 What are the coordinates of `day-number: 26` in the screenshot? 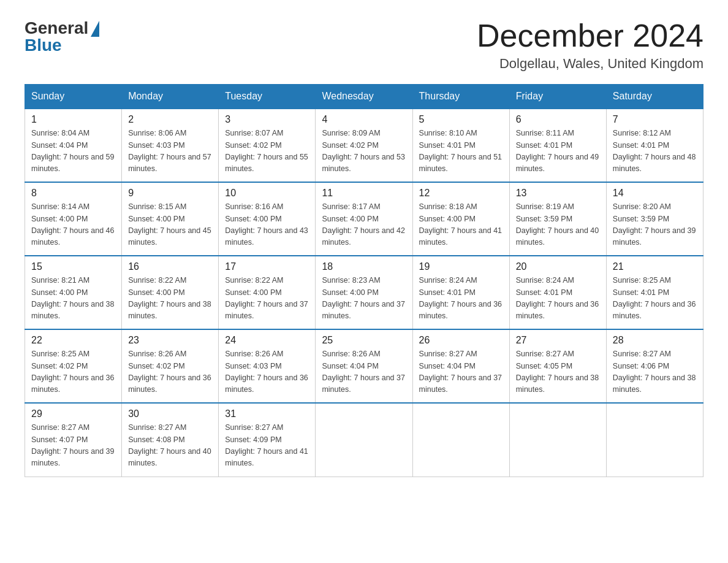 It's located at (461, 340).